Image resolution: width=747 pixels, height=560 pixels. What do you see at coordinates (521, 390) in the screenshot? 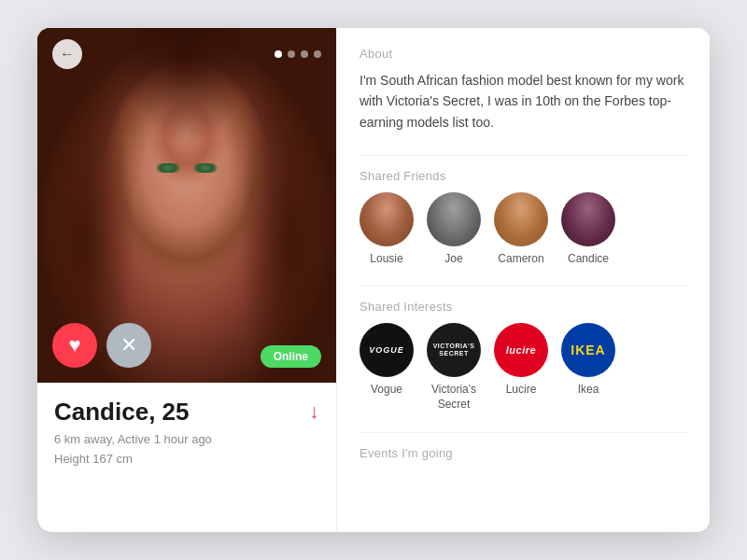
I see `lucire-label: Lucire` at bounding box center [521, 390].